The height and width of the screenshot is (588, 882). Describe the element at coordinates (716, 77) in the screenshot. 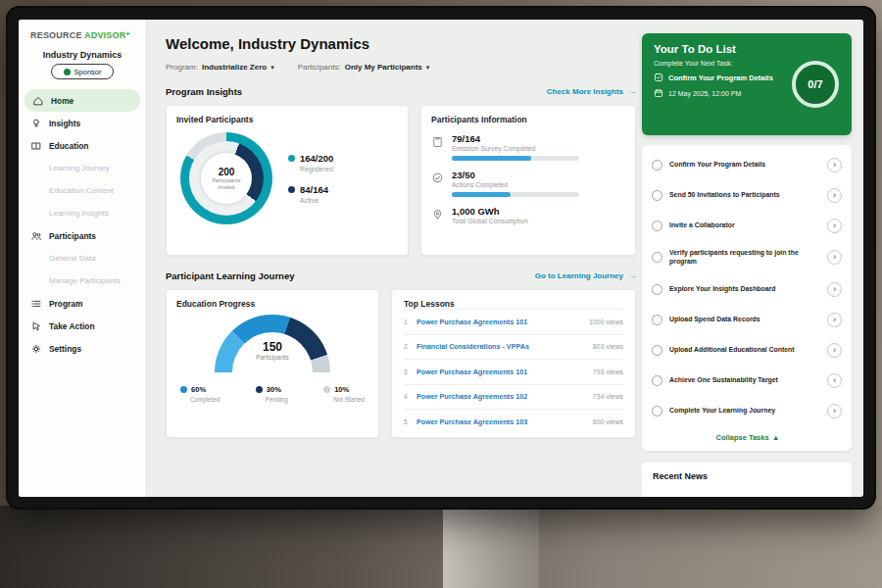

I see `todo-next-task: Confirm Your Program Details` at that location.